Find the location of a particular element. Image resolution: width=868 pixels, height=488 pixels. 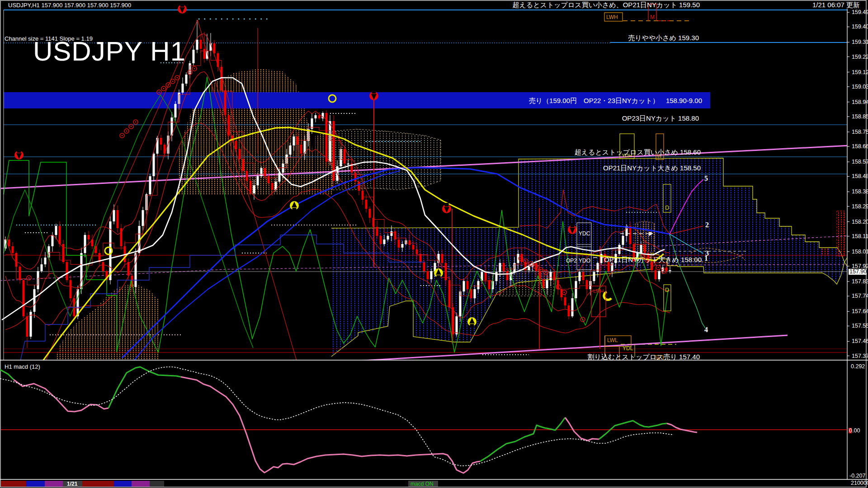

svg-text: 158.295 is located at coordinates (860, 206).